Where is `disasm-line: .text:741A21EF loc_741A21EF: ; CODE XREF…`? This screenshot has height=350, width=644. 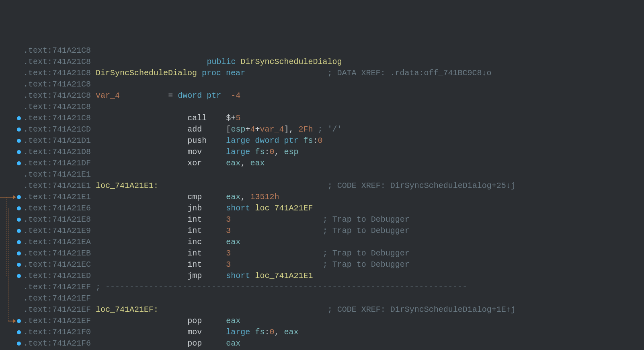 disasm-line: .text:741A21EF loc_741A21EF: ; CODE XREF… is located at coordinates (334, 310).